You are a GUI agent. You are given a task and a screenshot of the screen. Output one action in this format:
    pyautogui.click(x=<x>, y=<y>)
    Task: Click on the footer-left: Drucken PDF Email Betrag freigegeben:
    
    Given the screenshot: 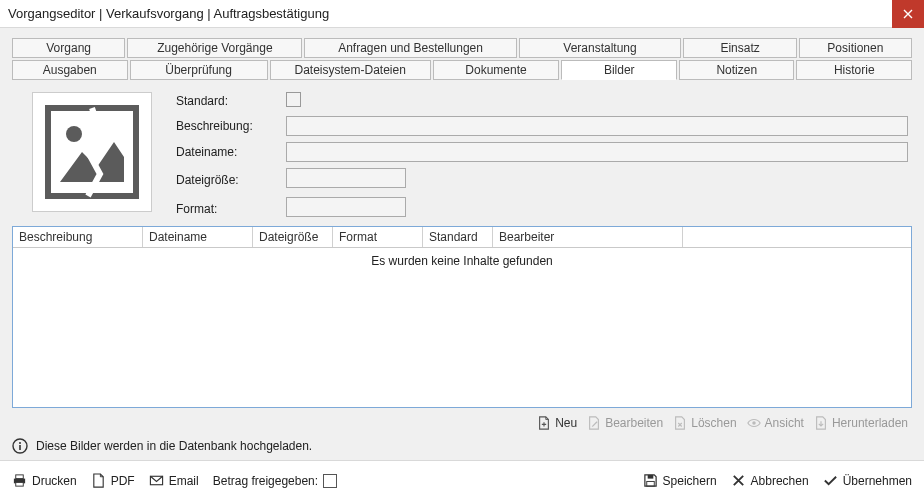 What is the action you would take?
    pyautogui.click(x=174, y=480)
    